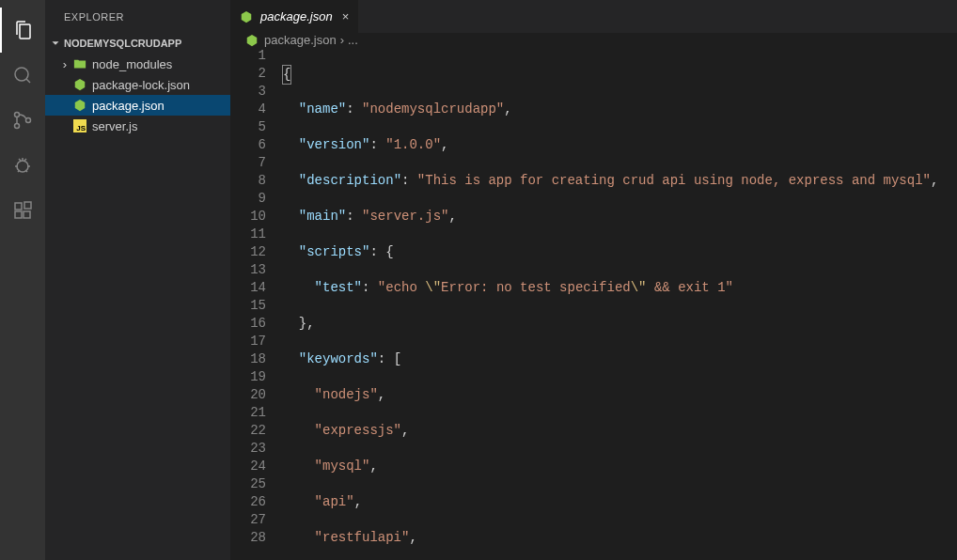 The height and width of the screenshot is (560, 957). What do you see at coordinates (401, 288) in the screenshot?
I see `code-token: "echo` at bounding box center [401, 288].